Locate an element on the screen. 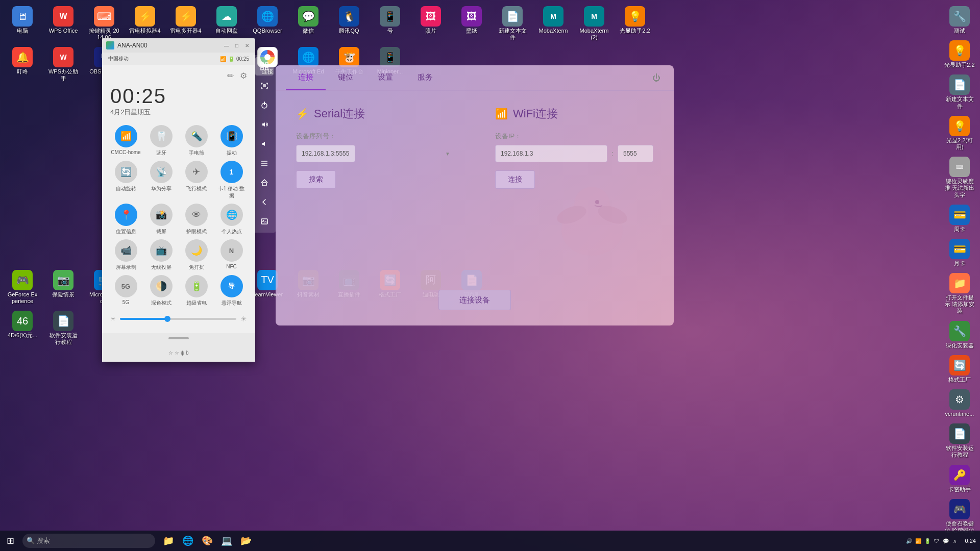  qs-cast-button: 📺 is located at coordinates (161, 251).